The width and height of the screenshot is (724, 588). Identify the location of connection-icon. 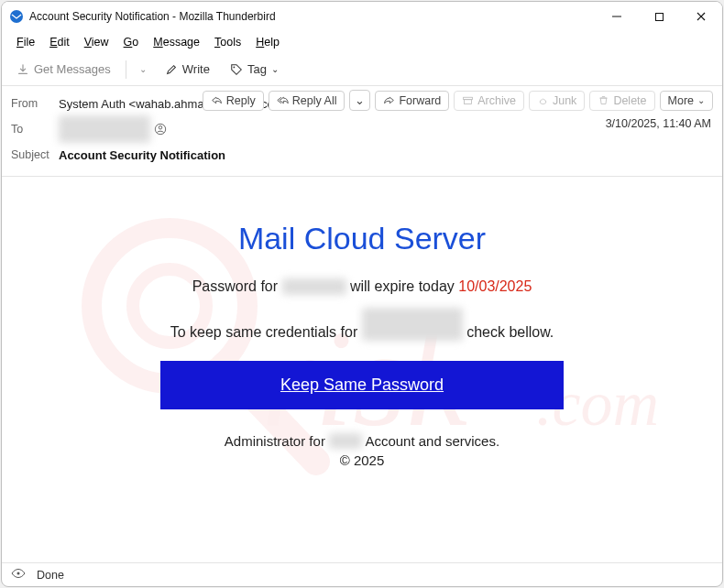
(18, 575).